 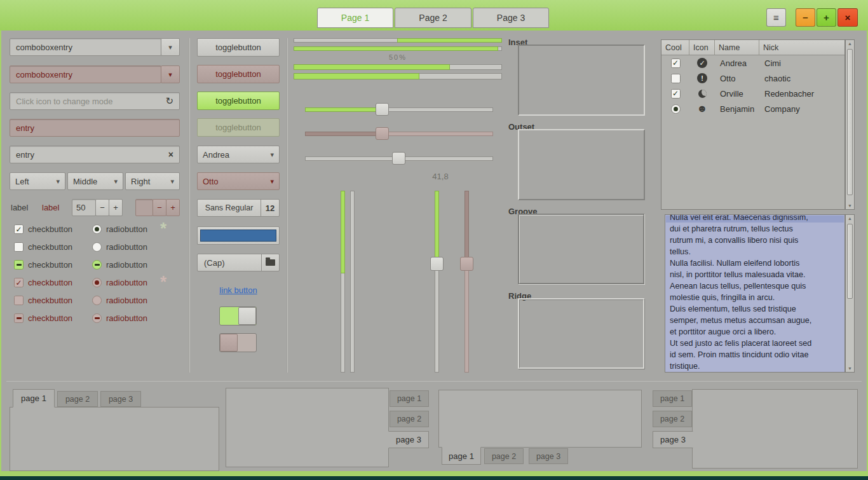 What do you see at coordinates (238, 235) in the screenshot?
I see `color-button` at bounding box center [238, 235].